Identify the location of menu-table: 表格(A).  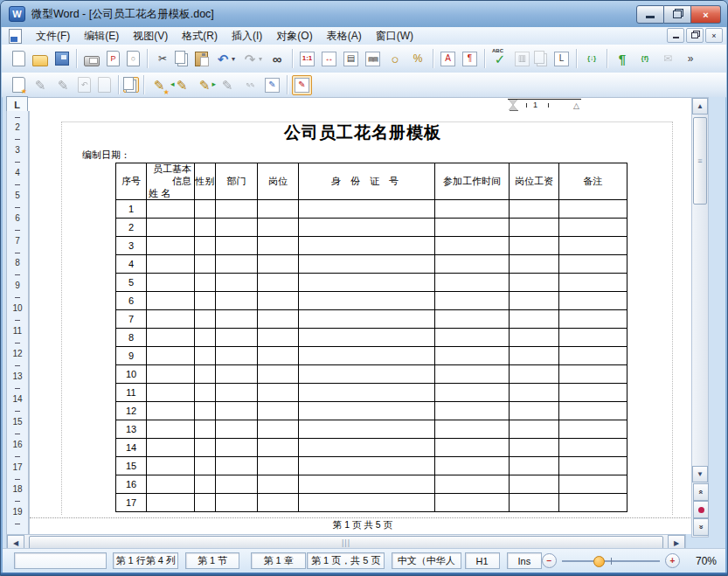
(344, 37).